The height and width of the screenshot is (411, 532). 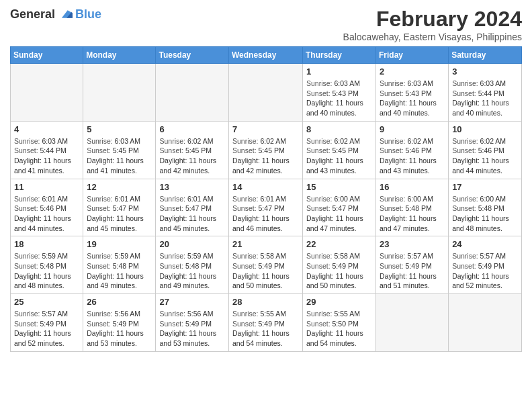 I want to click on title-area: February 2024 Balocawehay, Eastern Visay…, so click(x=433, y=24).